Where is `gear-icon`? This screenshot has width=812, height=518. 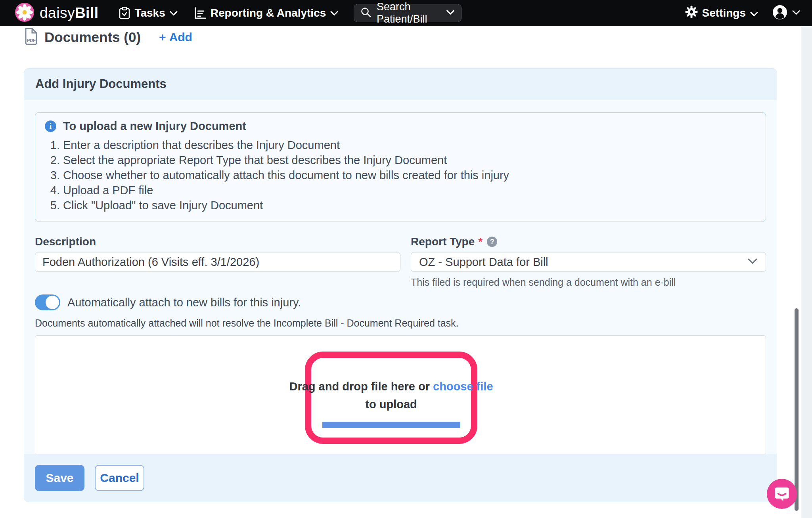
gear-icon is located at coordinates (691, 13).